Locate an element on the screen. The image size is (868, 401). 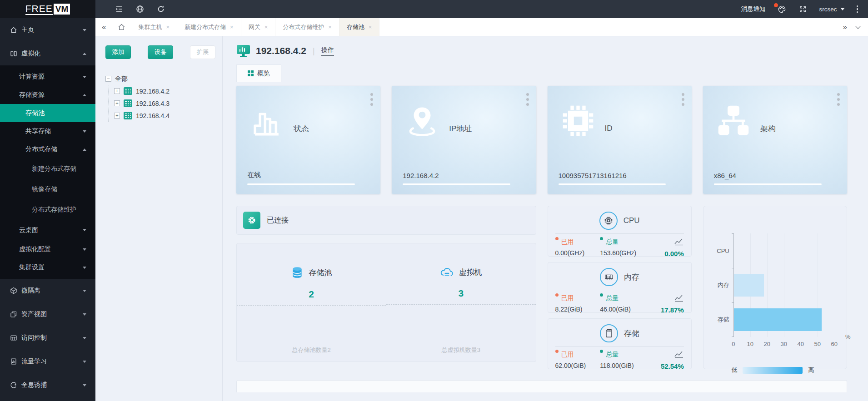
sidebar-item-cluster-settings: 集群设置 is located at coordinates (48, 267).